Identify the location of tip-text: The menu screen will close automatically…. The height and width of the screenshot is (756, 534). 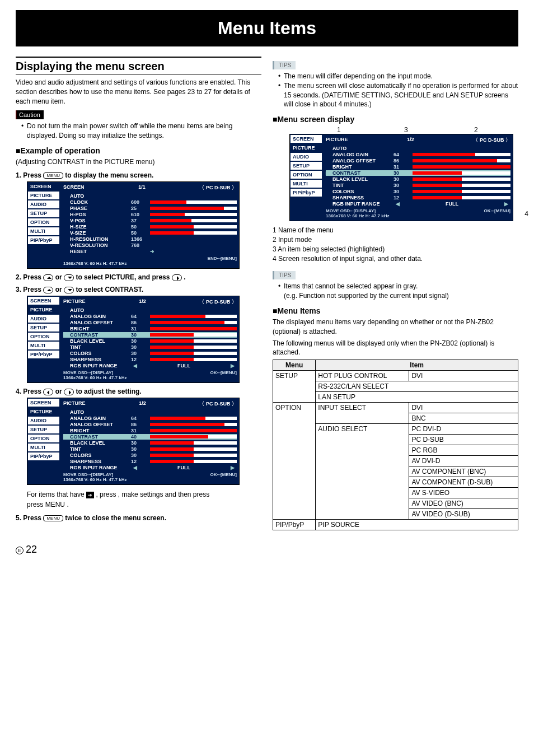
(399, 95).